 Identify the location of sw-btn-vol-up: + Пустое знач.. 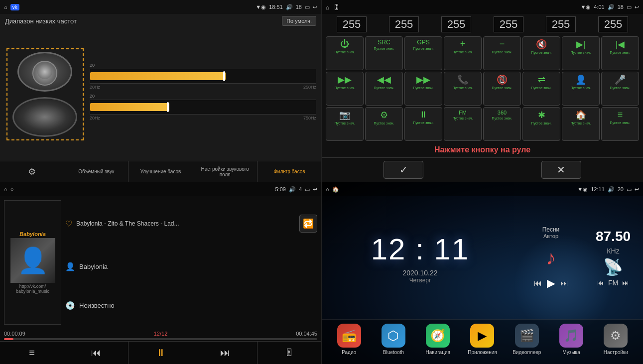
(463, 53).